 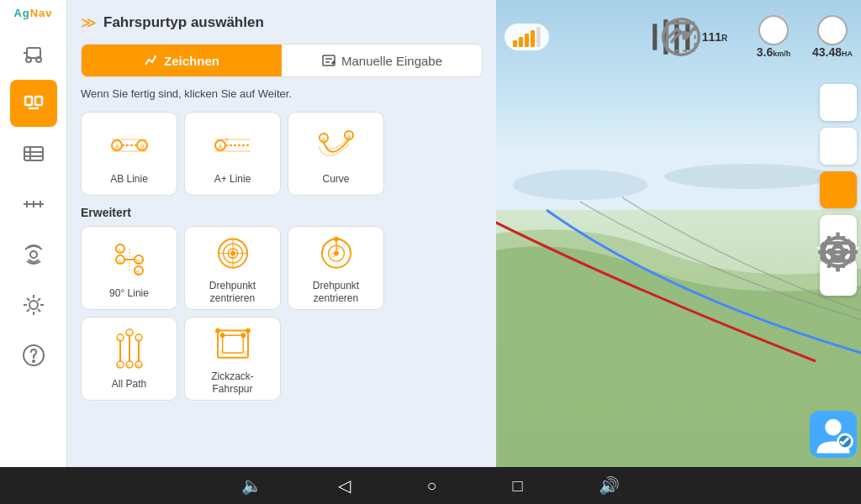 I want to click on status-bar: 111R 3.6km/h 43.48HA, so click(x=681, y=37).